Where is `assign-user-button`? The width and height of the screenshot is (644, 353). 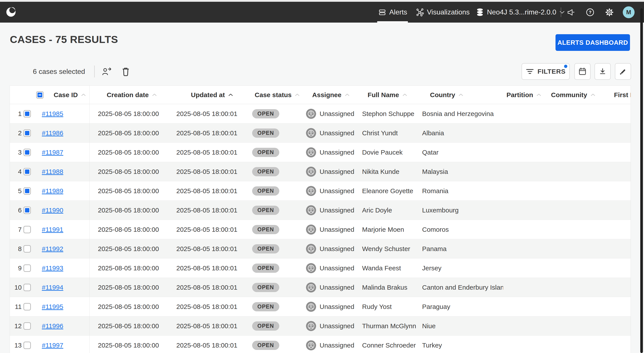
assign-user-button is located at coordinates (107, 72).